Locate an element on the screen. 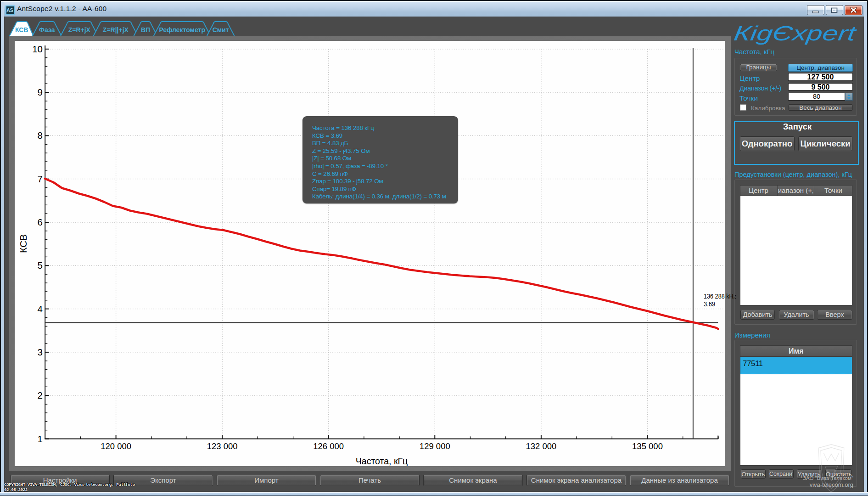 The height and width of the screenshot is (496, 868). svg-text: Фаза is located at coordinates (47, 30).